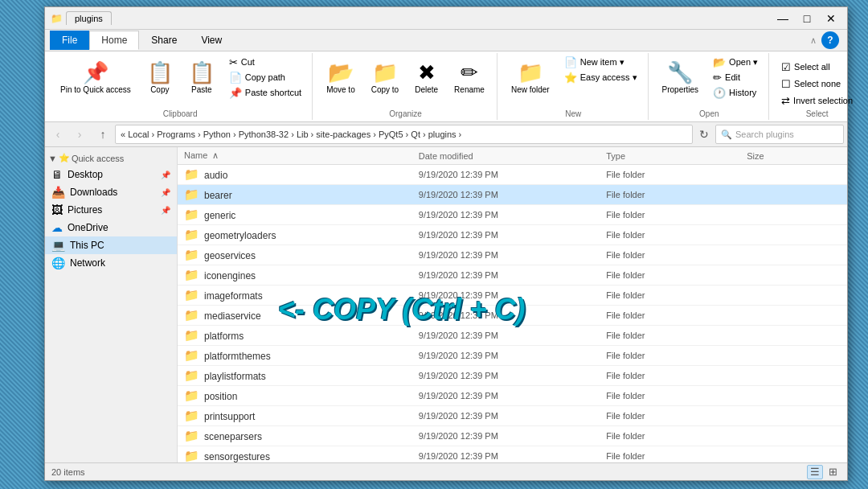  I want to click on sidebar-item-downloads: 📥 Downloads 📌, so click(111, 192).